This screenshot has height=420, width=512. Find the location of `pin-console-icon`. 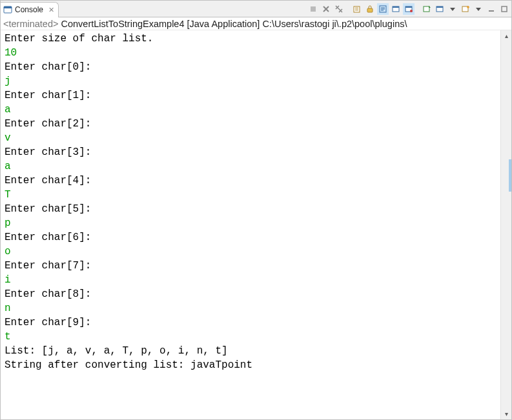

pin-console-icon is located at coordinates (409, 9).